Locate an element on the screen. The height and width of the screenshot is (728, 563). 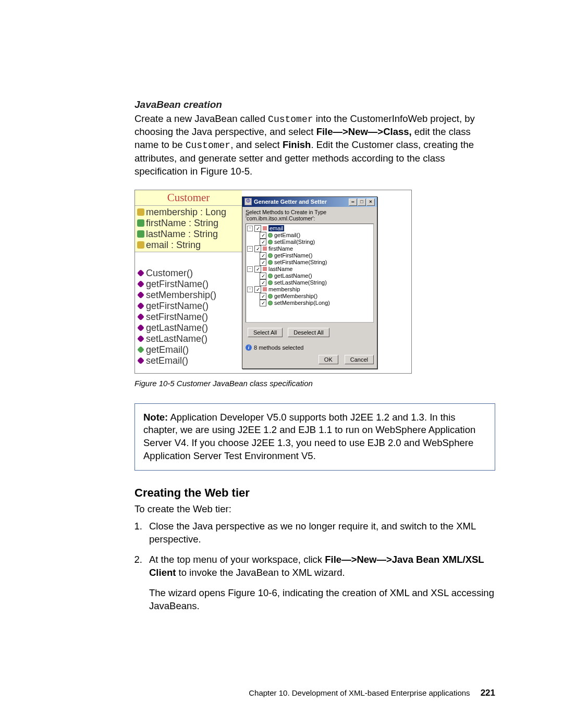
uml-operations: Customer()getFirstName()setMembership()g… is located at coordinates (189, 317).